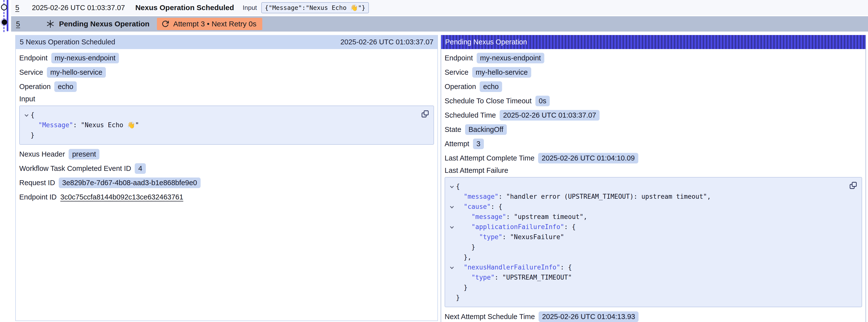 This screenshot has width=868, height=322. What do you see at coordinates (31, 72) in the screenshot?
I see `service-label: Service` at bounding box center [31, 72].